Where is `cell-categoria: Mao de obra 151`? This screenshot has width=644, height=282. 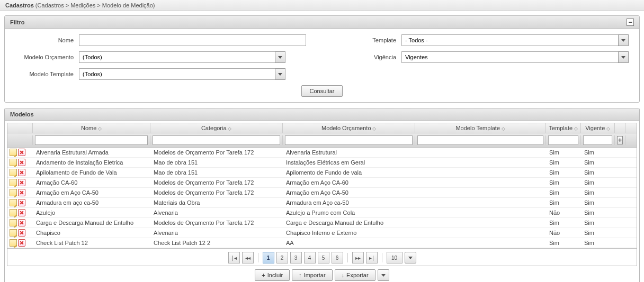
cell-categoria: Mao de obra 151 is located at coordinates (217, 162).